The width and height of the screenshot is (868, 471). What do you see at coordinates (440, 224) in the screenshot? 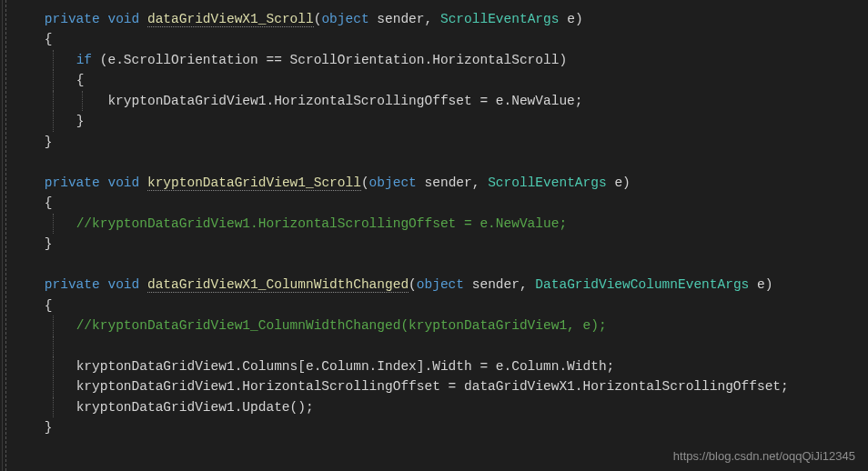
I see `code-line: //kryptonDataGridView1.HorizontalScrolli…` at bounding box center [440, 224].